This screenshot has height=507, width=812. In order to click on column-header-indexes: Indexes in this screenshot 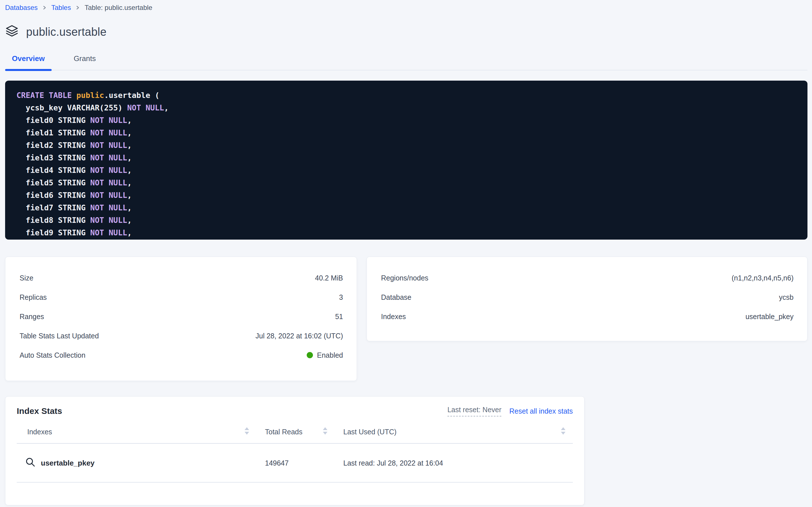, I will do `click(137, 432)`.